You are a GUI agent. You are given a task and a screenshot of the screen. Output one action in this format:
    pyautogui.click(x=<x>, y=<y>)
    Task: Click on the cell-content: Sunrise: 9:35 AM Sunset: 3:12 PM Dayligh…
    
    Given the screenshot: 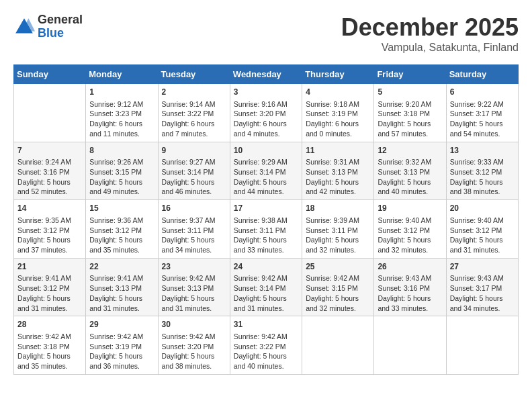 What is the action you would take?
    pyautogui.click(x=50, y=235)
    